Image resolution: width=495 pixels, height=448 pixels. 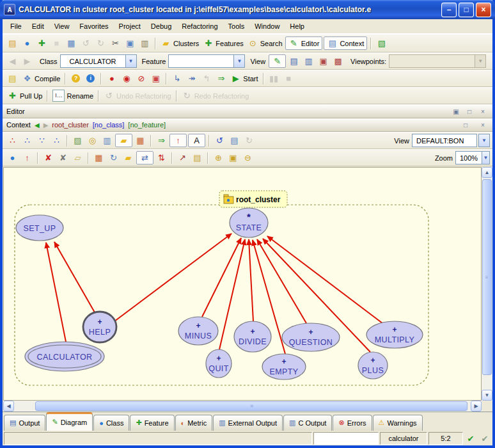 What do you see at coordinates (111, 78) in the screenshot?
I see `enable-breakpoints-button: ●` at bounding box center [111, 78].